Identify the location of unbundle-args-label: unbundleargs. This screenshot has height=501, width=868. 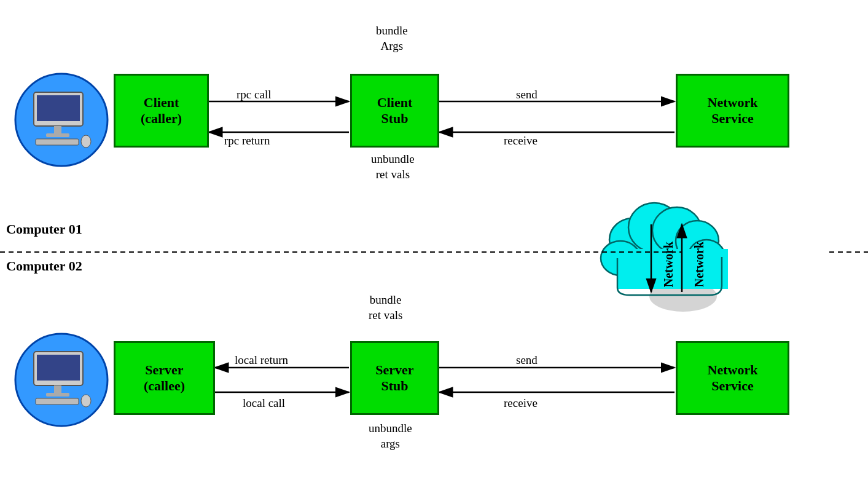
(391, 436).